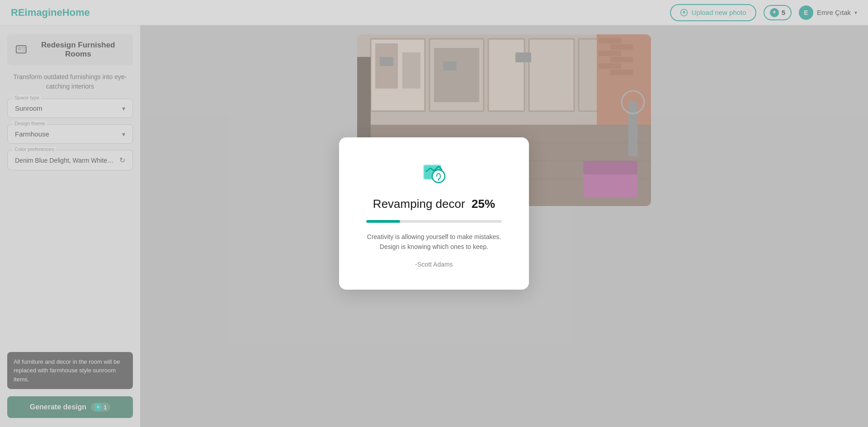 This screenshot has height=427, width=868. I want to click on modal-title: Revamping decor 25%, so click(434, 204).